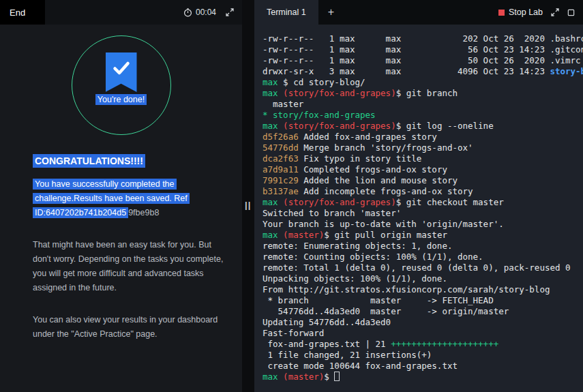  What do you see at coordinates (423, 137) in the screenshot?
I see `terminal-line: d5f26a6 Added fox-and-grapes story` at bounding box center [423, 137].